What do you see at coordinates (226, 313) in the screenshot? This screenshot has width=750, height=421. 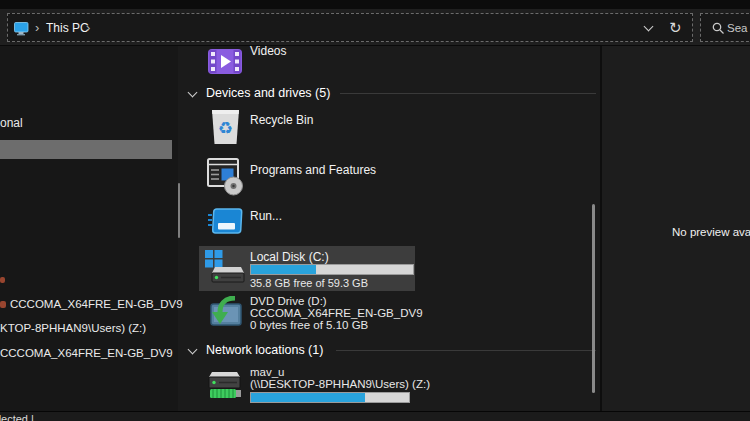 I see `dvd-drive-icon` at bounding box center [226, 313].